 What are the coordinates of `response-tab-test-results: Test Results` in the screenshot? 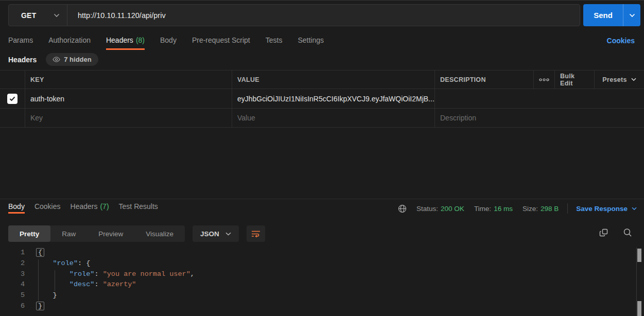 It's located at (138, 208).